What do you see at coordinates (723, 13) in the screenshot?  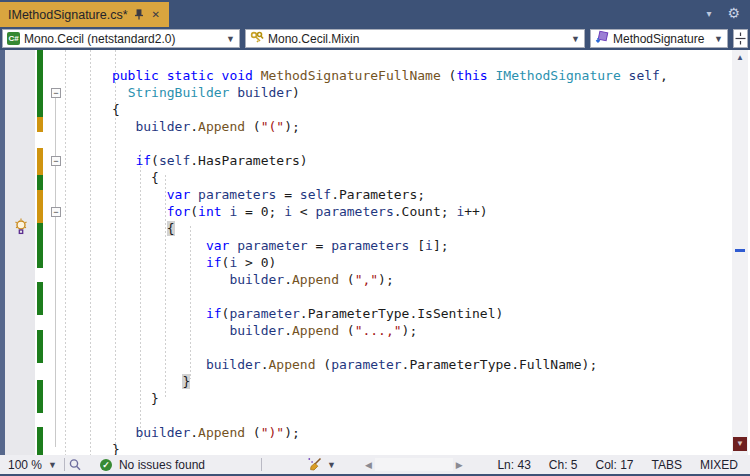 I see `tab-bar-actions: ▾ ⚙` at bounding box center [723, 13].